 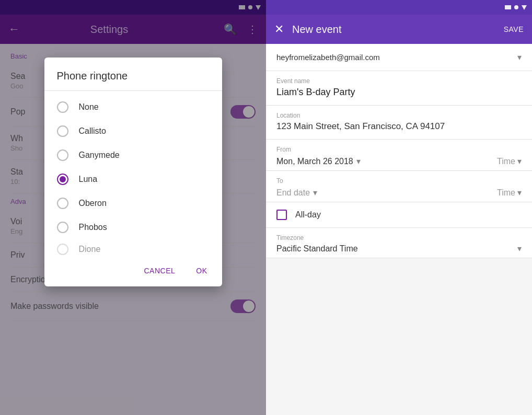 What do you see at coordinates (89, 107) in the screenshot?
I see `radio-label-none: None` at bounding box center [89, 107].